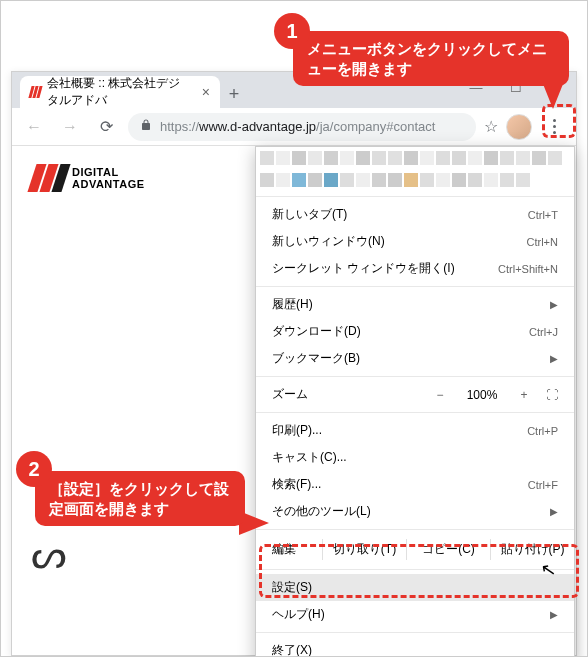 Image resolution: width=588 pixels, height=657 pixels. What do you see at coordinates (302, 127) in the screenshot?
I see `url-input: https://www.d-advantage.jp/ja/company#co…` at bounding box center [302, 127].